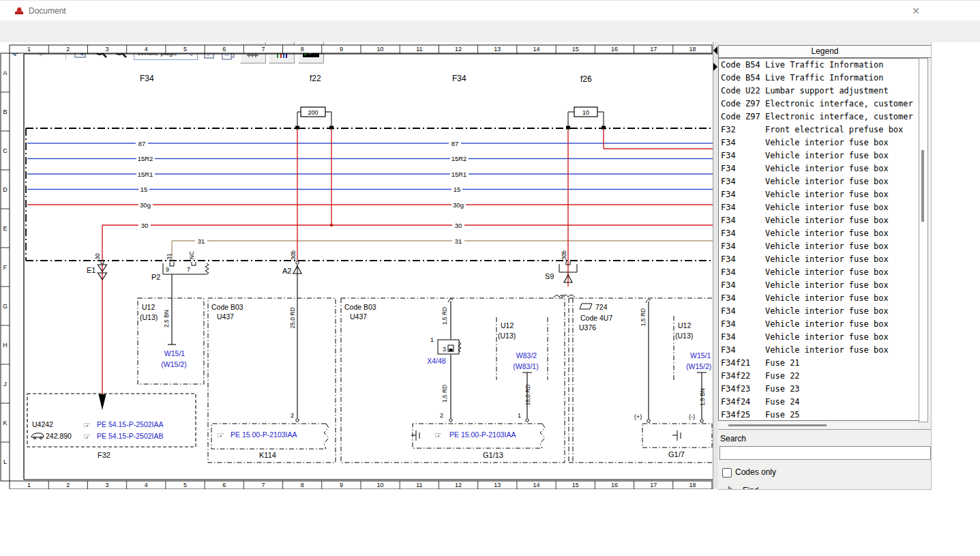 This screenshot has width=980, height=556. Describe the element at coordinates (180, 297) in the screenshot. I see `component-p2: 9 7 P2 31 NC` at that location.